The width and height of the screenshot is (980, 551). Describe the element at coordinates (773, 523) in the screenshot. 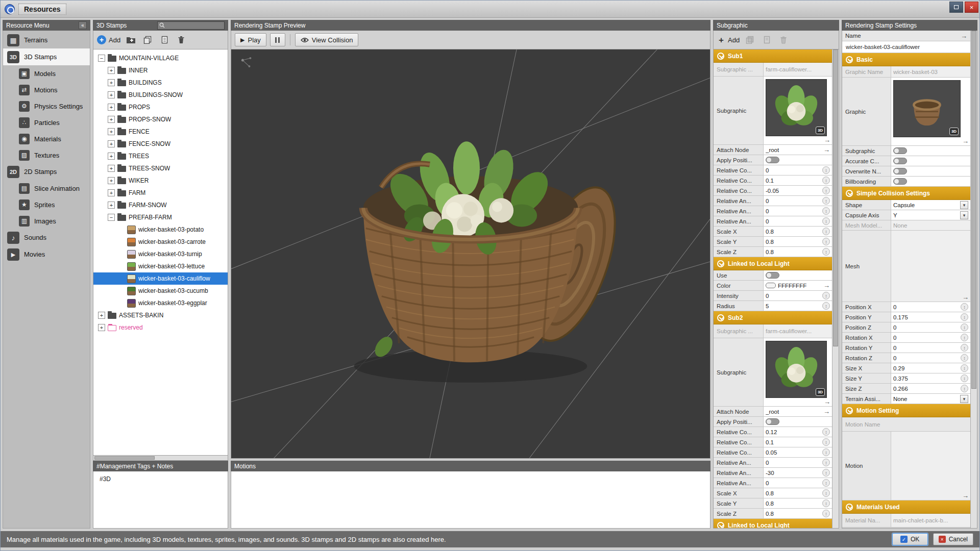

I see `section-header-linked-to-local-light: Linked to Local Light` at that location.